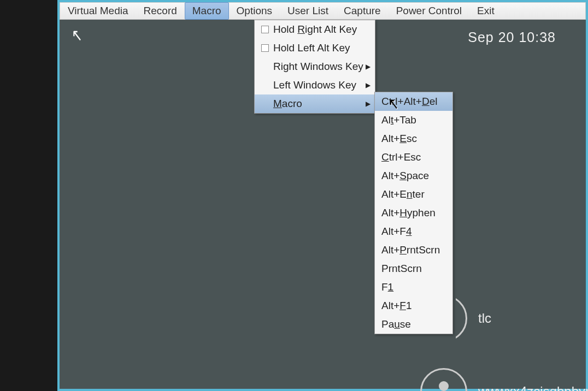 This screenshot has width=588, height=391. Describe the element at coordinates (315, 104) in the screenshot. I see `menu-macro-submenu: Macro ▶` at that location.